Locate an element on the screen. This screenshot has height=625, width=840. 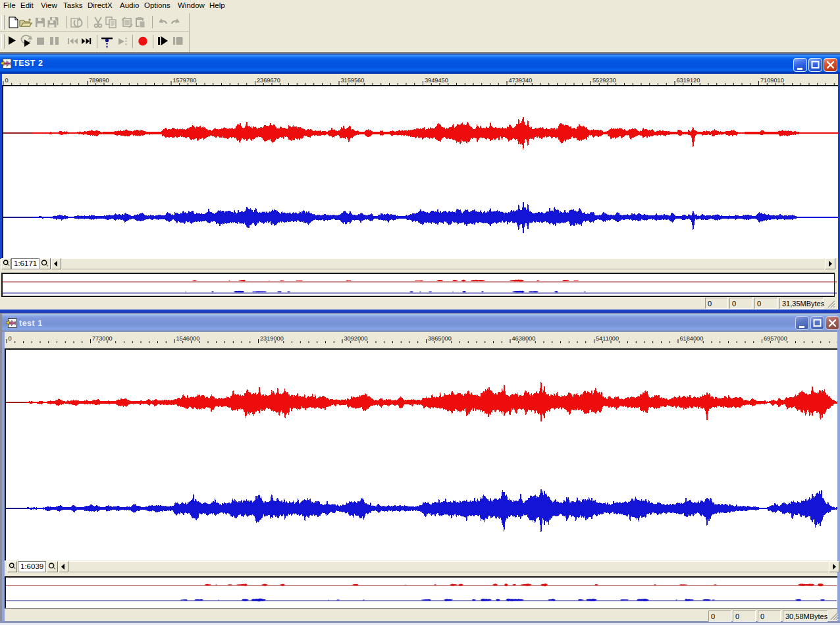
svg-text: 2319000 is located at coordinates (272, 339).